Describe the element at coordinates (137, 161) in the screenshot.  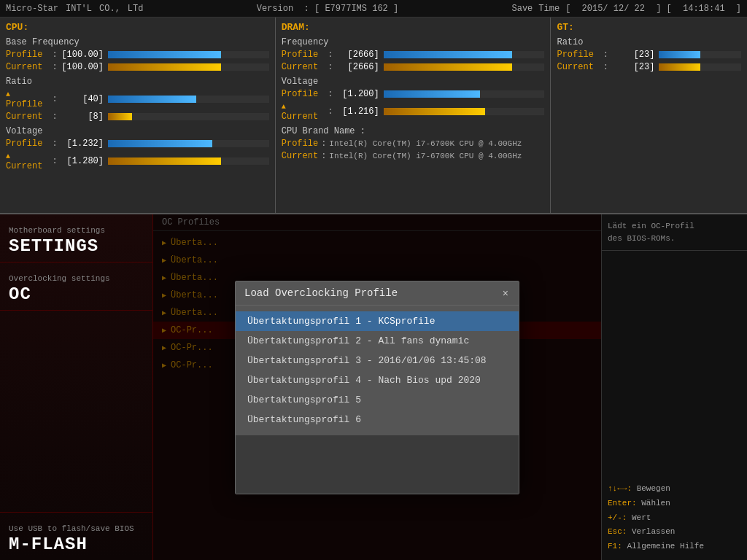
I see `cpu-voltage-current-row: ▲ Current : [1.280]` at that location.